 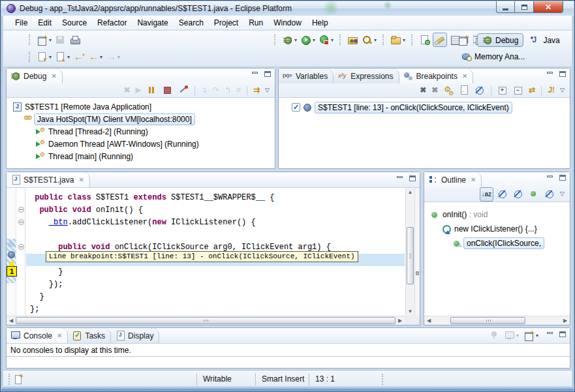 What do you see at coordinates (518, 91) in the screenshot?
I see `collapse-all-button: −` at bounding box center [518, 91].